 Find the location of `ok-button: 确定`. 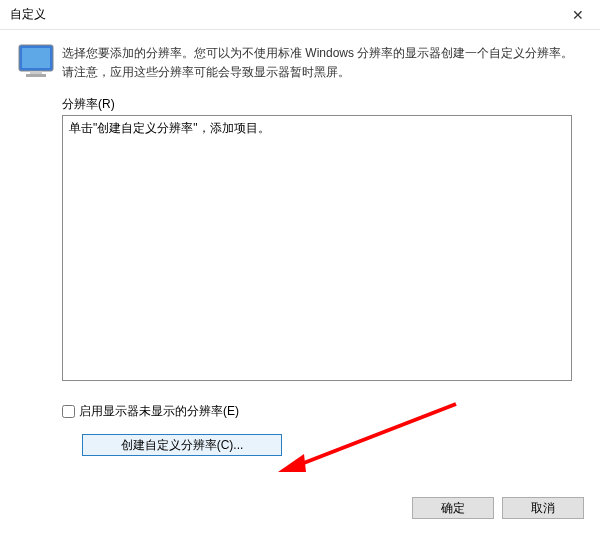

ok-button: 确定 is located at coordinates (453, 508).